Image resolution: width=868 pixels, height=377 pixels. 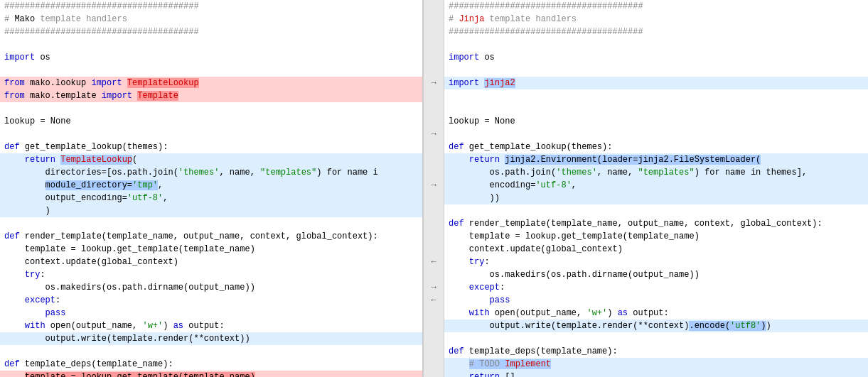 What do you see at coordinates (434, 262) in the screenshot?
I see `arrow-left: ←` at bounding box center [434, 262].